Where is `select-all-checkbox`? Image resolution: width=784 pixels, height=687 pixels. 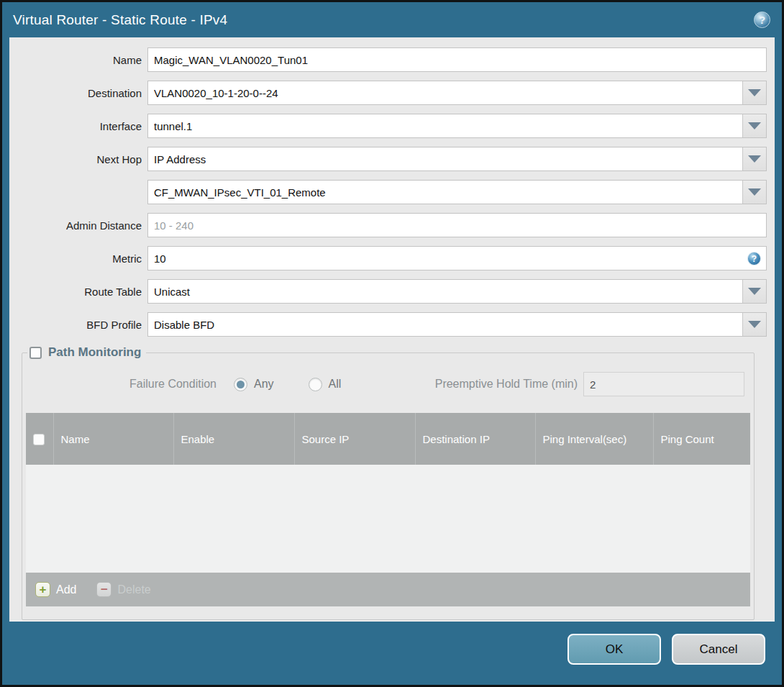 select-all-checkbox is located at coordinates (39, 440).